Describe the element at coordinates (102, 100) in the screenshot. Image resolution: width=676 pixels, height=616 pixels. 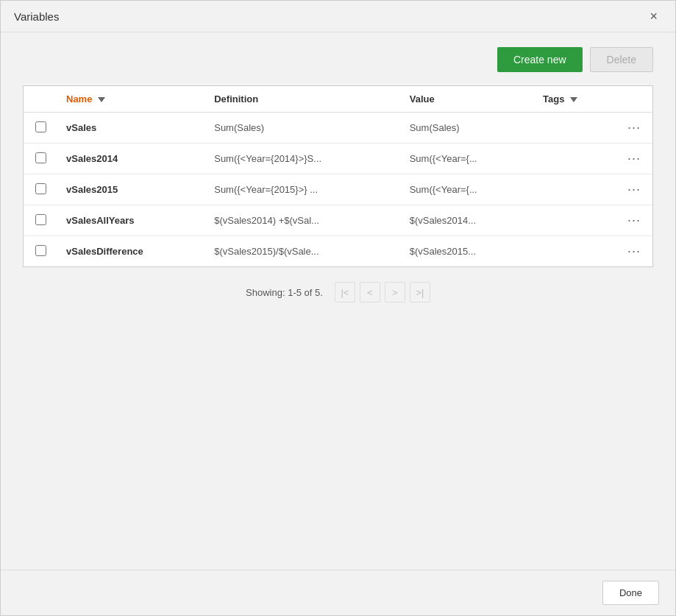
I see `name-filter-icon` at that location.